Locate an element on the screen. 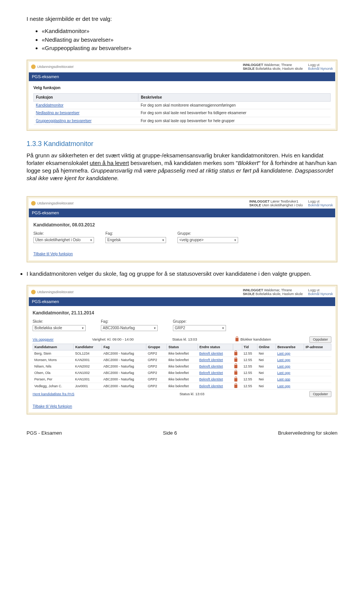 This screenshot has width=364, height=589. logo-icon is located at coordinates (33, 67).